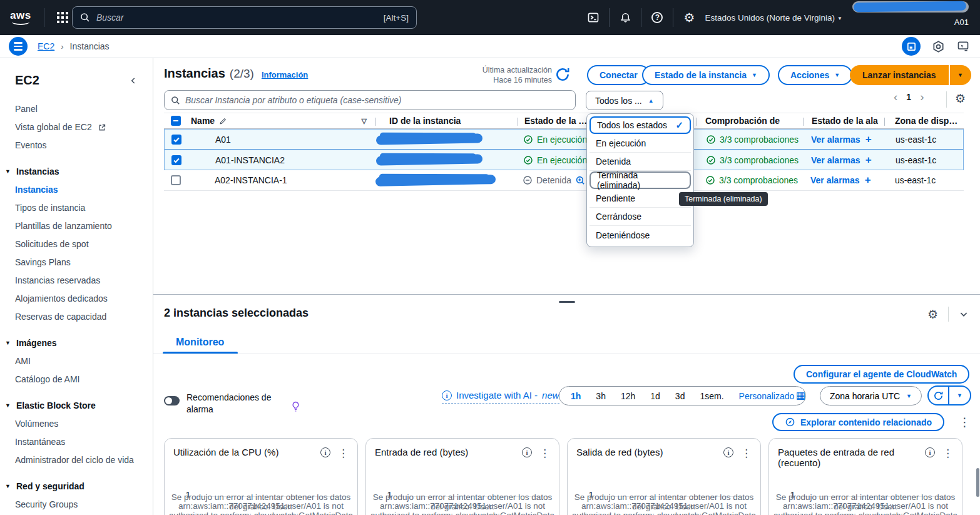 The image size is (980, 515). I want to click on sidebar-item: ▼ Imágenes, so click(76, 343).